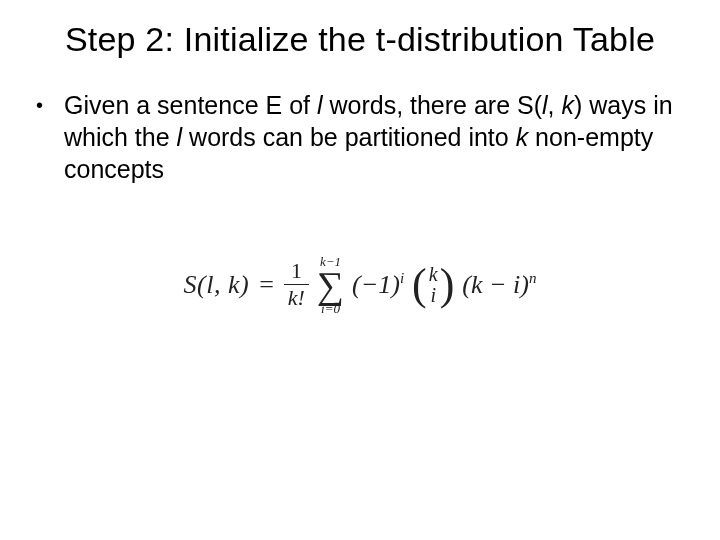 The image size is (720, 540). What do you see at coordinates (533, 278) in the screenshot?
I see `superscript-n: n` at bounding box center [533, 278].